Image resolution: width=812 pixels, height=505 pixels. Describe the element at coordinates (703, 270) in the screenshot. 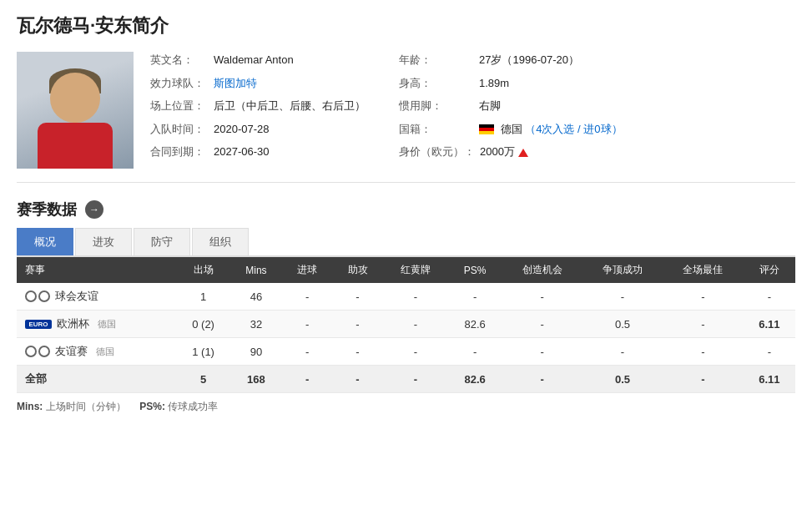

I see `col-motm: 全场最佳` at that location.